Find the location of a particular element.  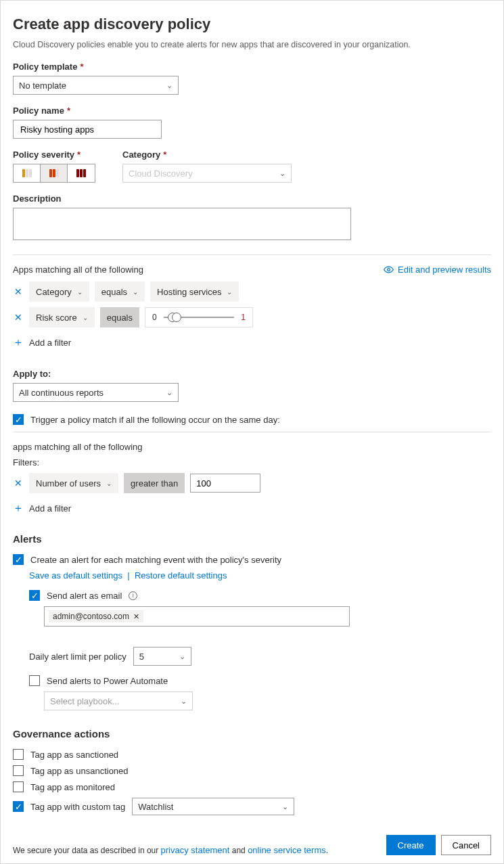

severity-medium-button is located at coordinates (54, 173).